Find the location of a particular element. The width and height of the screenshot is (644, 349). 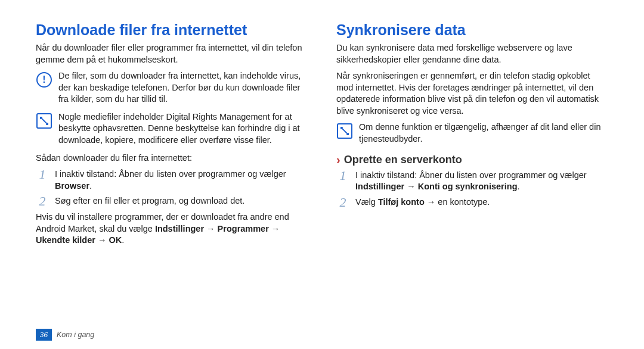

subheading-row: › Oprette en serverkonto is located at coordinates (472, 160).